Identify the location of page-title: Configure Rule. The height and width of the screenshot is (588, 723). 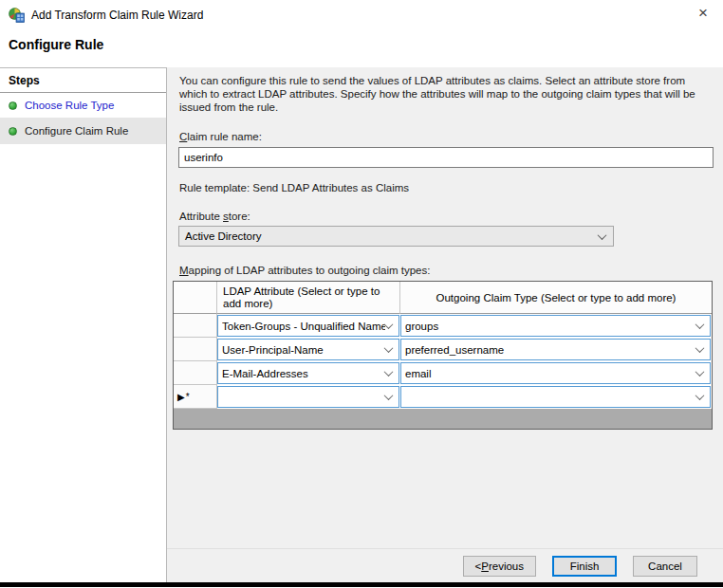
(362, 42).